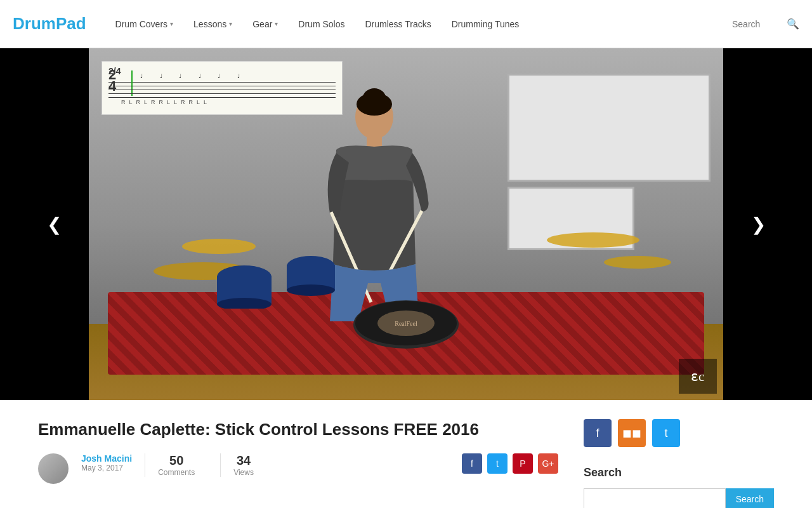 The height and width of the screenshot is (508, 812). Describe the element at coordinates (54, 224) in the screenshot. I see `slider-prev-button: ❮` at that location.